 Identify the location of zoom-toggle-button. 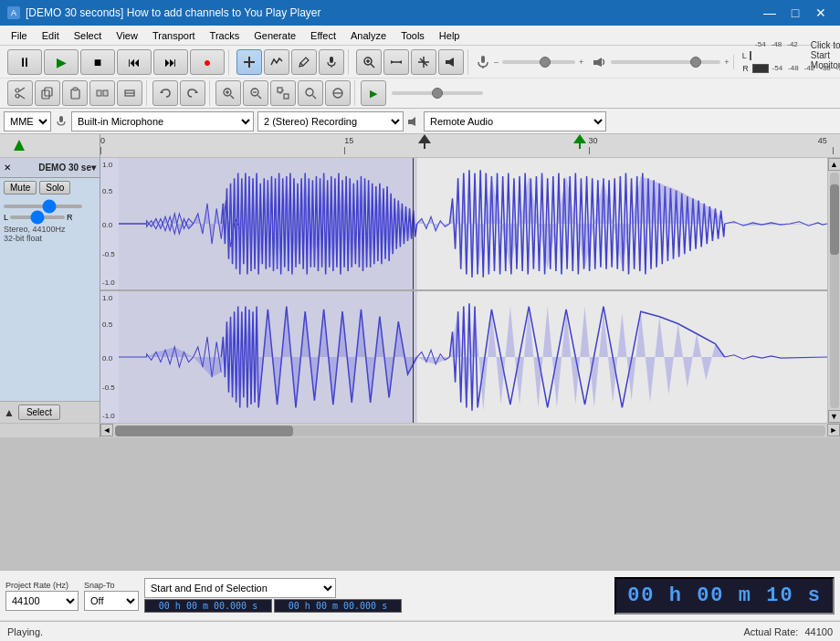
(338, 93).